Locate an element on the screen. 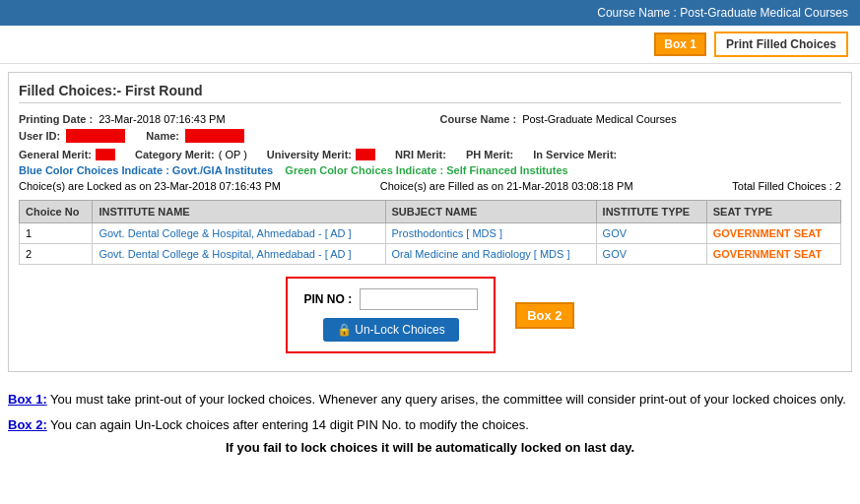 The width and height of the screenshot is (860, 504). in-service-merit-item: In Service Merit: is located at coordinates (575, 155).